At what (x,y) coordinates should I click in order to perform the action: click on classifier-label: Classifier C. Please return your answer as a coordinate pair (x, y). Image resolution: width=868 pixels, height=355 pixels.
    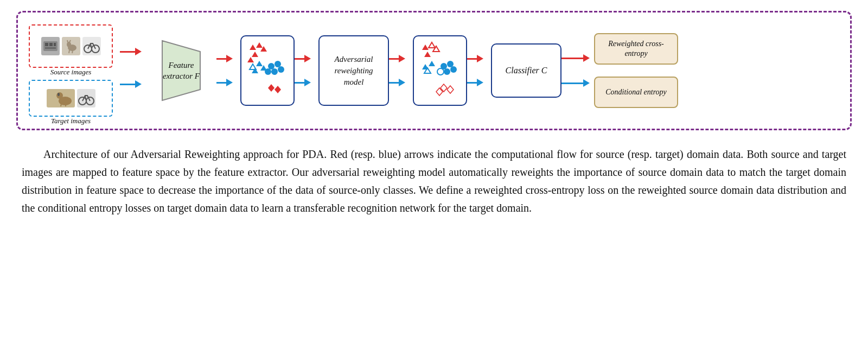
    Looking at the image, I should click on (526, 71).